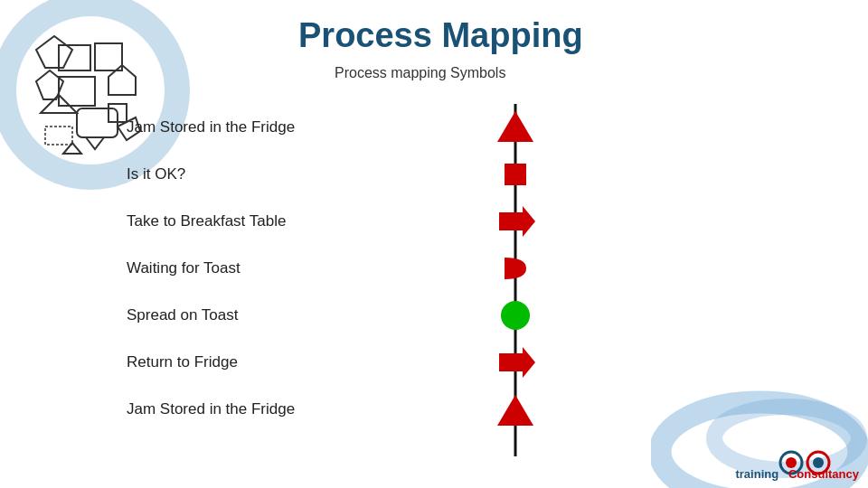  I want to click on logo-training-text: training, so click(757, 474).